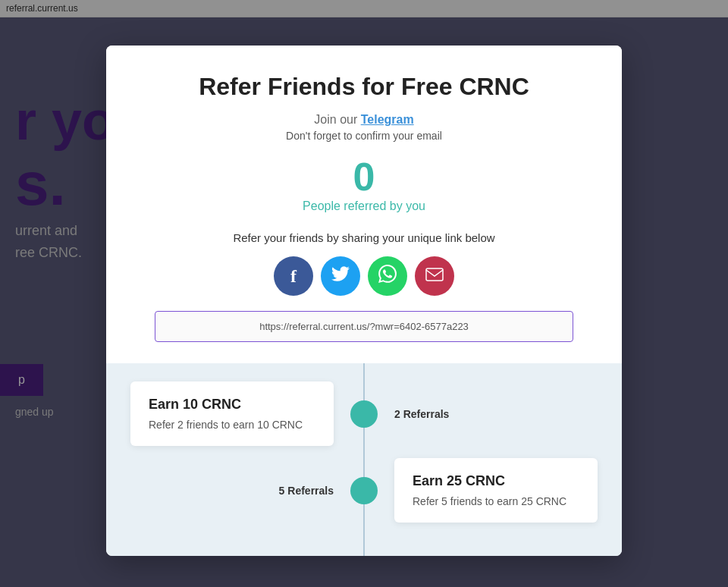 The height and width of the screenshot is (587, 728). Describe the element at coordinates (364, 276) in the screenshot. I see `share-buttons-group: f` at that location.